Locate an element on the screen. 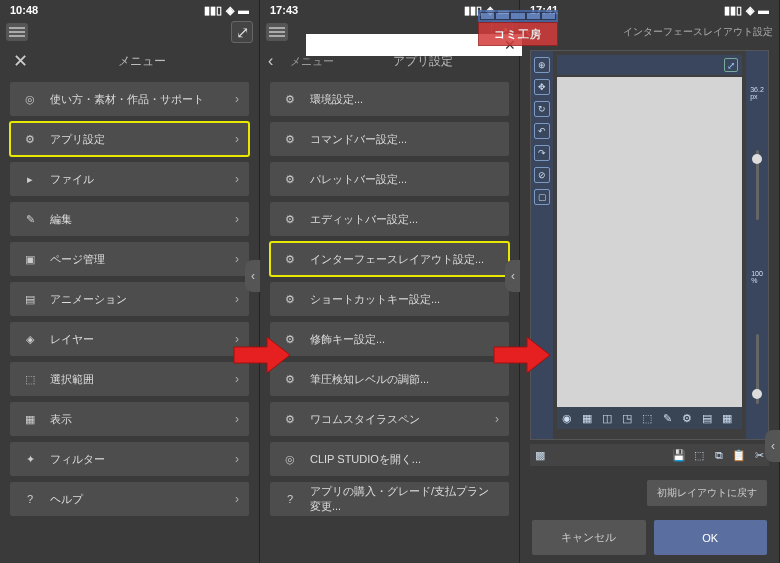 This screenshot has width=780, height=563. bottom-toolbar-1: ◉ ▦ ◫ ◳ ⬚ ✎ ⚙ ▤ ▦ is located at coordinates (650, 418).